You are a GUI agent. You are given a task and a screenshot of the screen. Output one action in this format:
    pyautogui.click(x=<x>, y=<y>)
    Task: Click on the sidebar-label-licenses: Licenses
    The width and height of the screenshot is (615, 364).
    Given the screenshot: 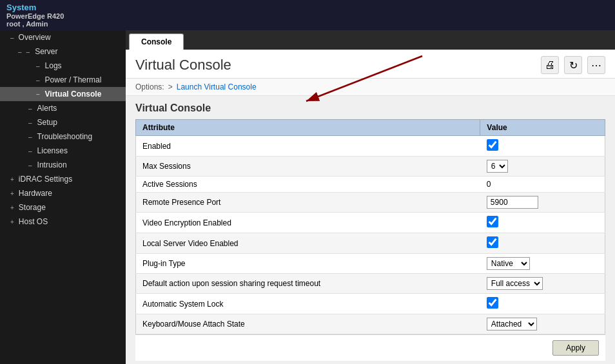 What is the action you would take?
    pyautogui.click(x=53, y=151)
    